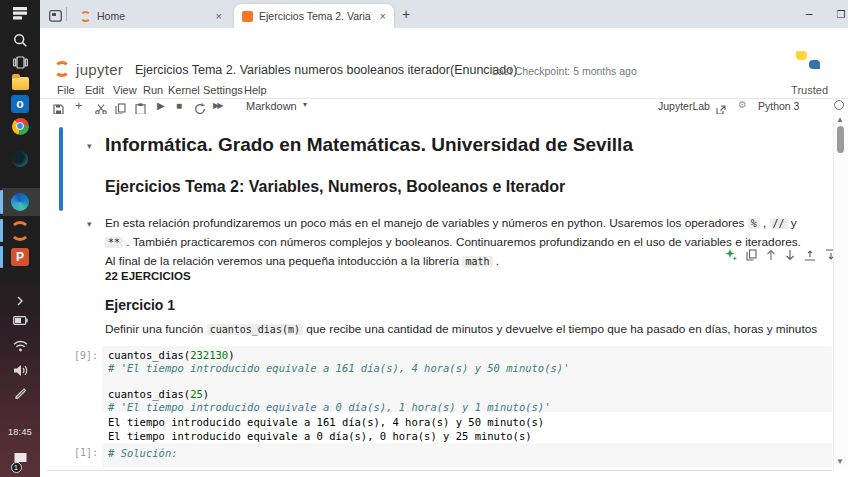 The image size is (848, 477). I want to click on notifications-icon: 1, so click(20, 461).